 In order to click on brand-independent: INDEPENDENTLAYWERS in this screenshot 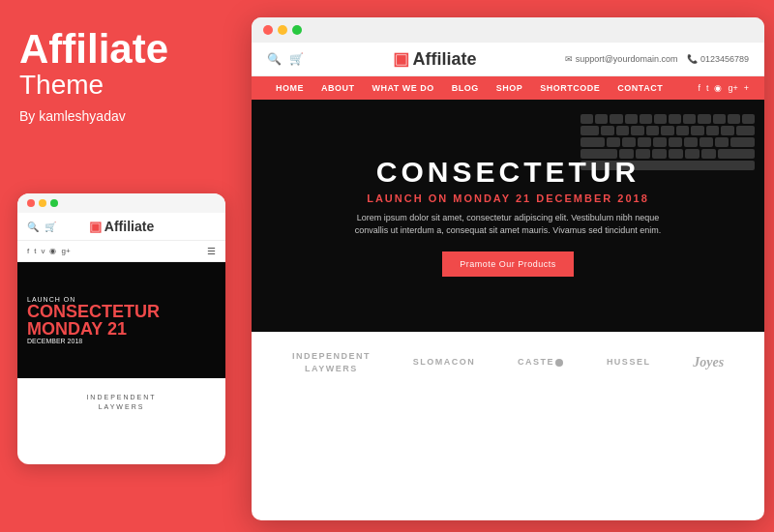, I will do `click(331, 362)`.